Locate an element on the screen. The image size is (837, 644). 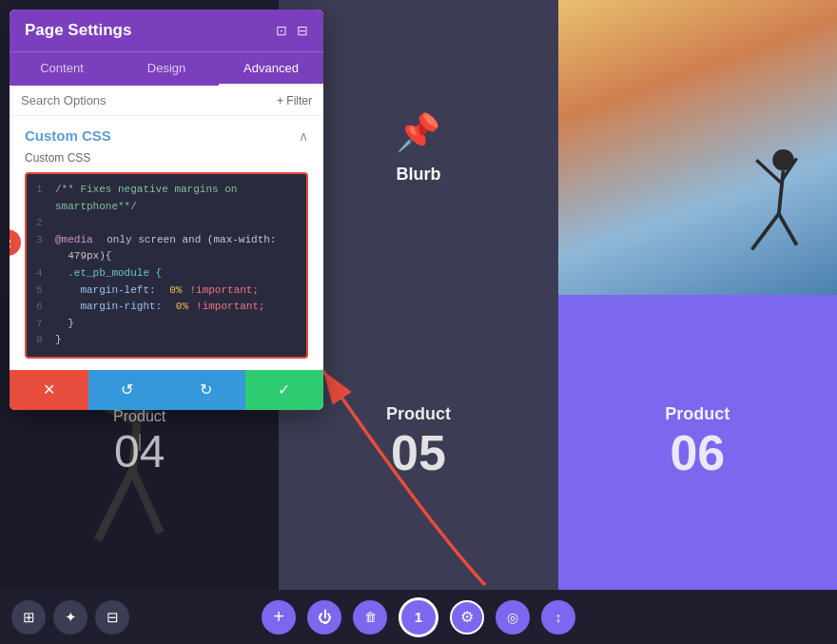
toolbar-left: ⊞ ✦ ⊟ is located at coordinates (70, 617).